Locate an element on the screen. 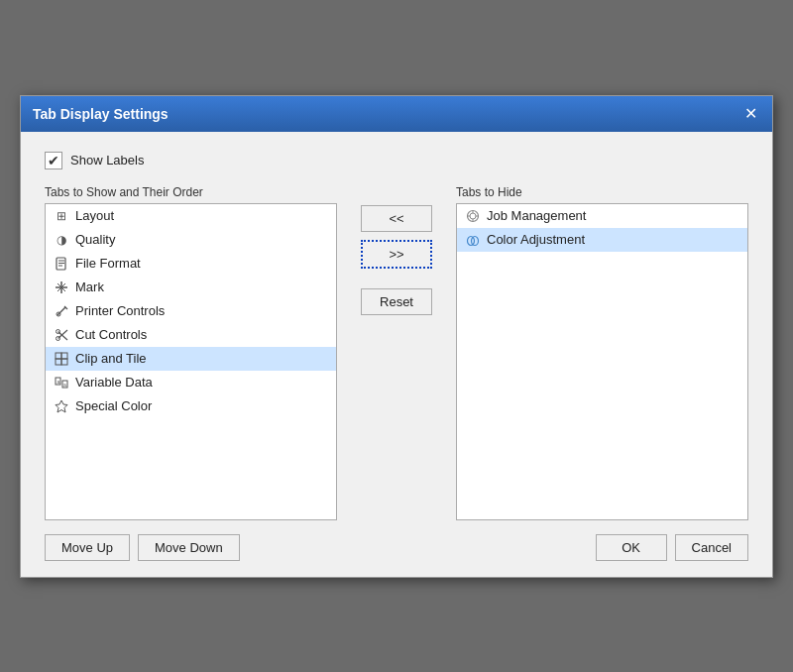 Image resolution: width=793 pixels, height=672 pixels. list-item: Clip and Tile is located at coordinates (190, 359).